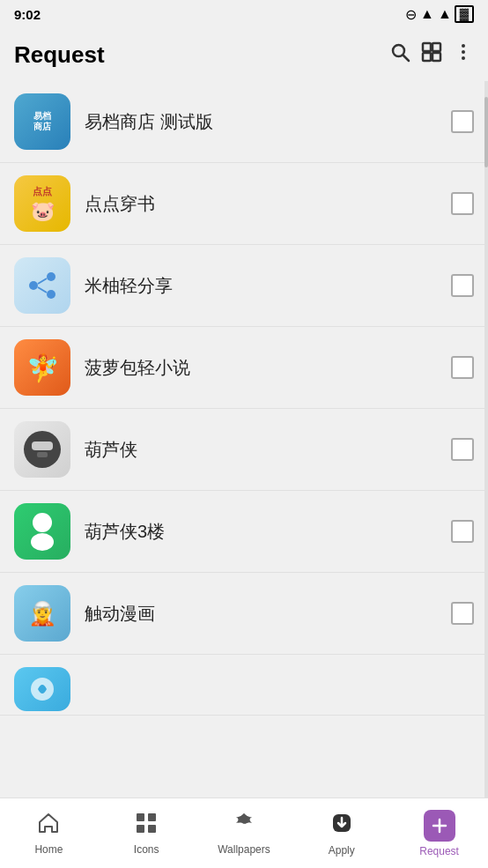 The width and height of the screenshot is (488, 868). Describe the element at coordinates (410, 14) in the screenshot. I see `dnd-icon: ⊖` at that location.